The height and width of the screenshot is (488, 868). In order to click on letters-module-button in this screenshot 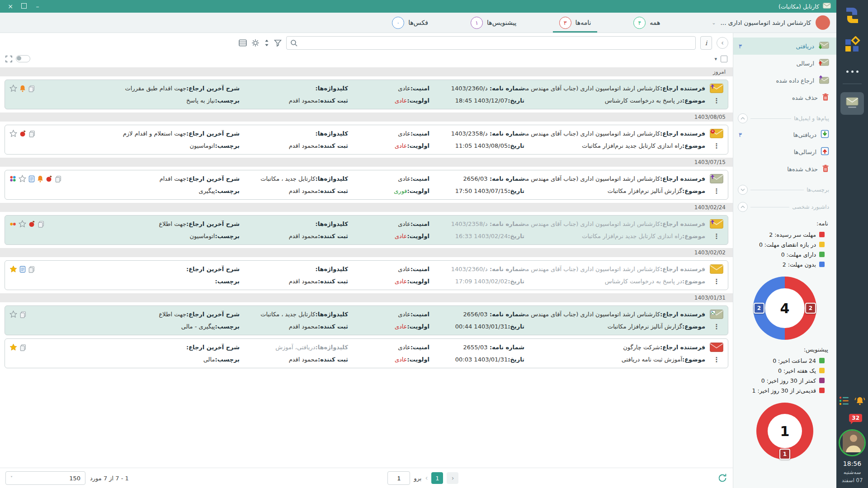, I will do `click(852, 103)`.